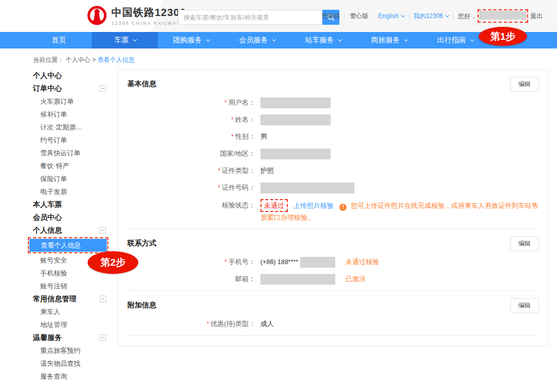 The image size is (557, 392). What do you see at coordinates (428, 17) in the screenshot?
I see `my-12306-label: 我的12306` at bounding box center [428, 17].